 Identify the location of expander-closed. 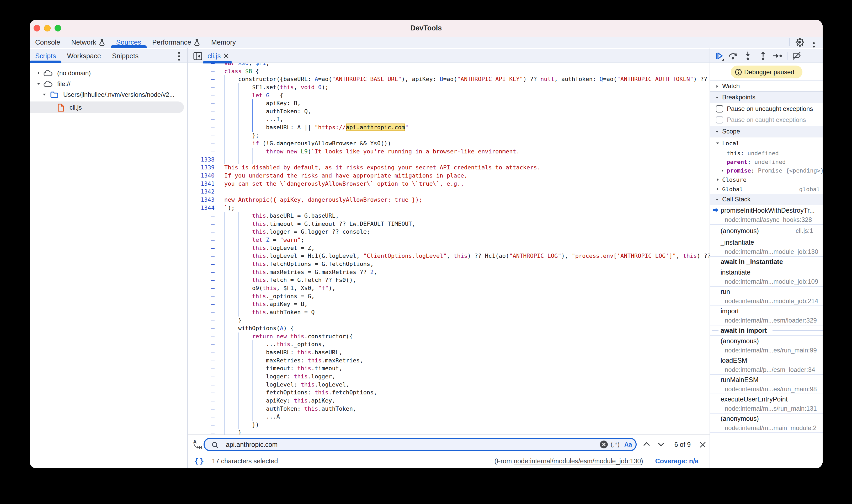
(39, 73).